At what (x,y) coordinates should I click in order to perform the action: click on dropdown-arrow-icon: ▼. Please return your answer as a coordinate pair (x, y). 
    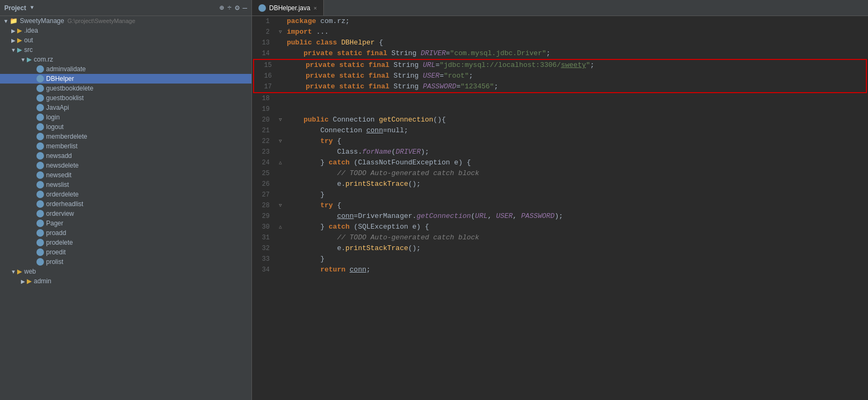
    Looking at the image, I should click on (32, 7).